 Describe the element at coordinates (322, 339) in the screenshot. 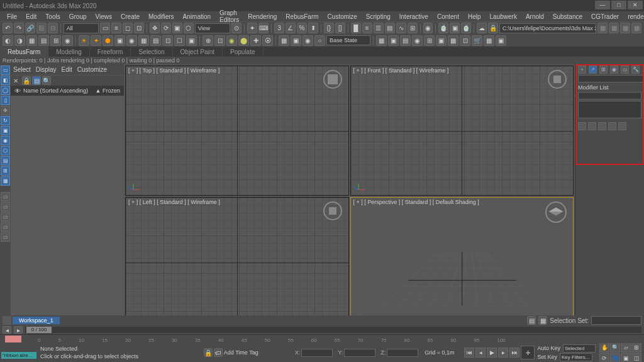

I see `time-ruler: 0510152025303540455055606570758085909510…` at that location.